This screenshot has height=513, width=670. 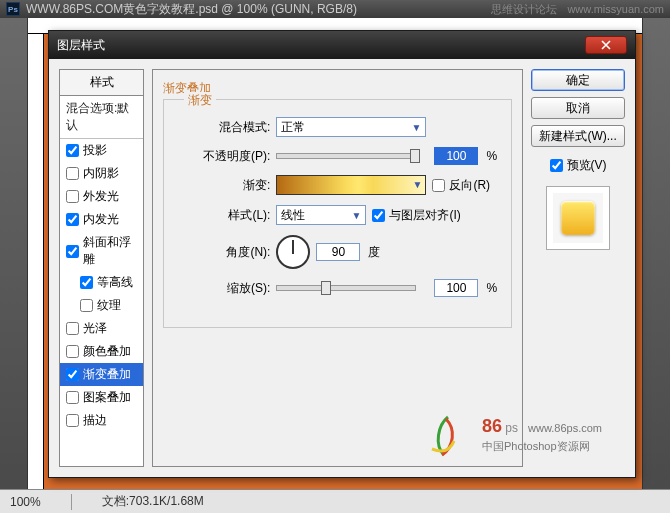 I want to click on angle-input: 90, so click(x=338, y=252).